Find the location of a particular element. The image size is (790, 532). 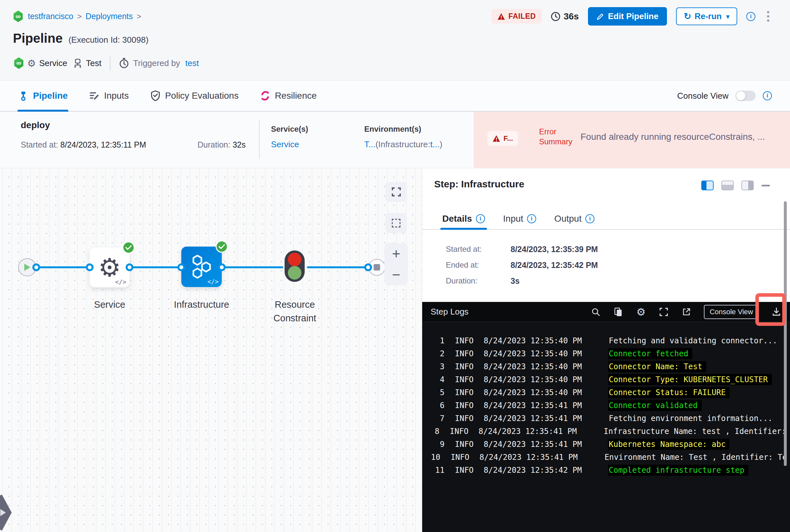

expand-fullscreen-icon is located at coordinates (664, 312).